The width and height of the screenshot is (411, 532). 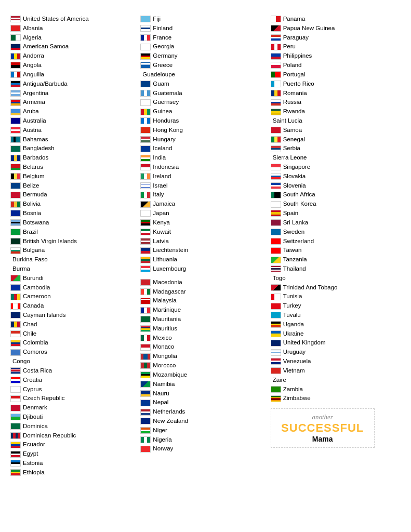 What do you see at coordinates (75, 204) in the screenshot?
I see `list-item: Bolivia` at bounding box center [75, 204].